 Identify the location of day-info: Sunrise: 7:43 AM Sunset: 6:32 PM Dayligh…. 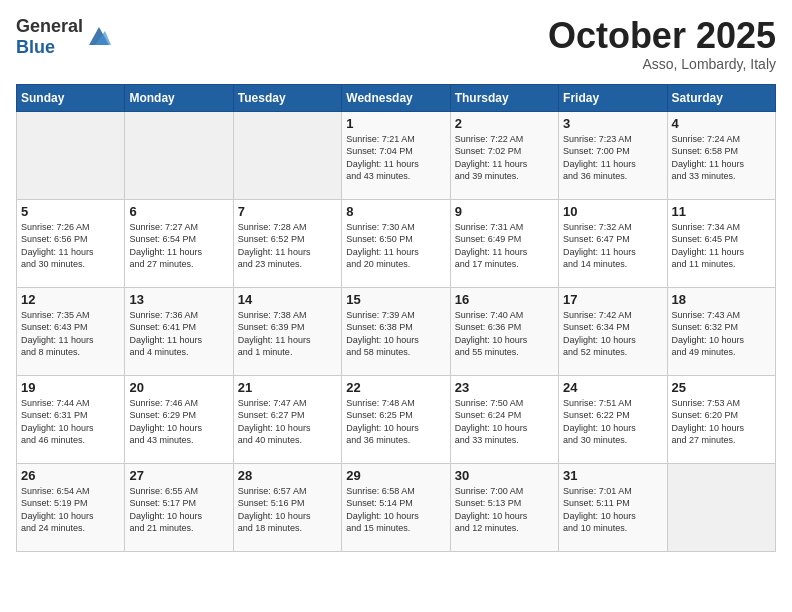
(722, 334).